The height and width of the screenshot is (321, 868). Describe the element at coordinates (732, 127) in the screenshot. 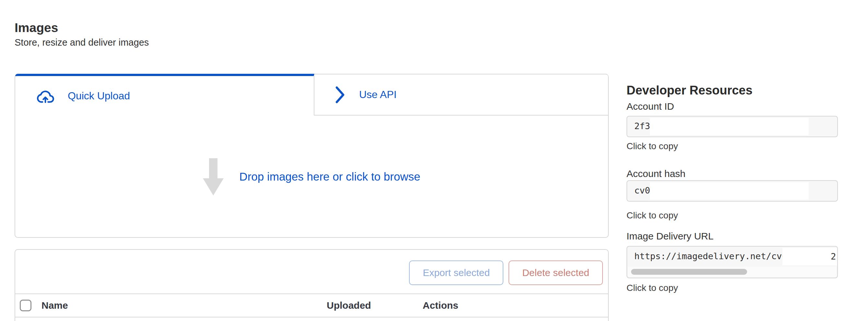

I see `account-id-field: 2f3d` at that location.